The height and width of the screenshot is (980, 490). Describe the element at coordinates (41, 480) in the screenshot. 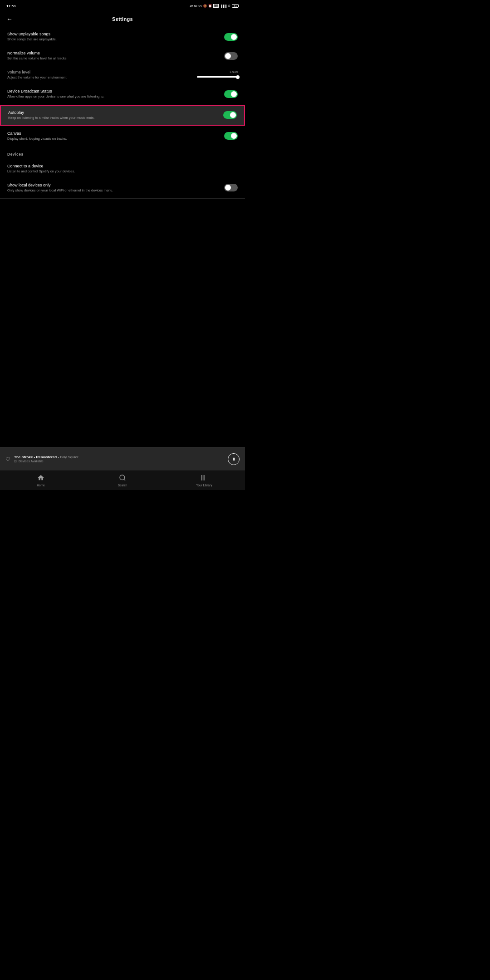

I see `nav-home: Home` at that location.